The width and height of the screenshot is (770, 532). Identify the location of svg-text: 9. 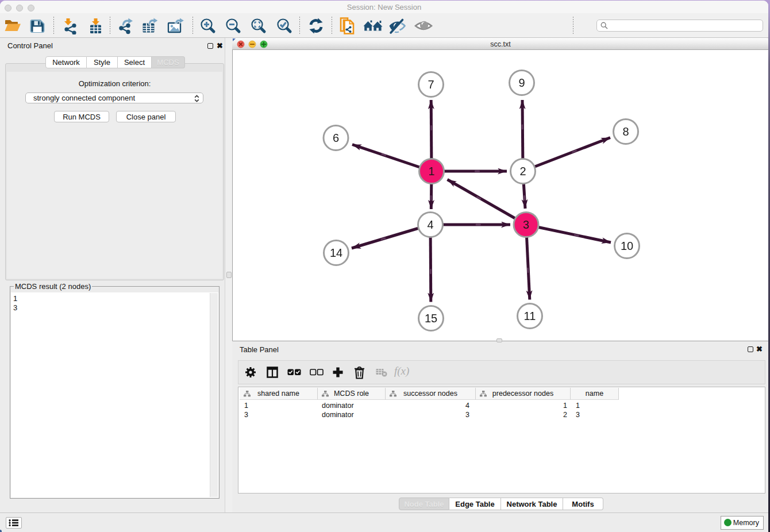
(522, 83).